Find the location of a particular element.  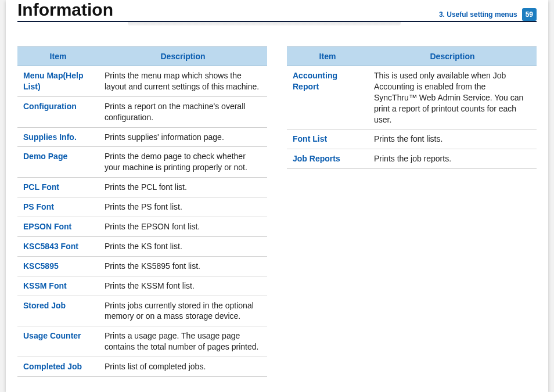

cell-item: EPSON Font is located at coordinates (58, 227).